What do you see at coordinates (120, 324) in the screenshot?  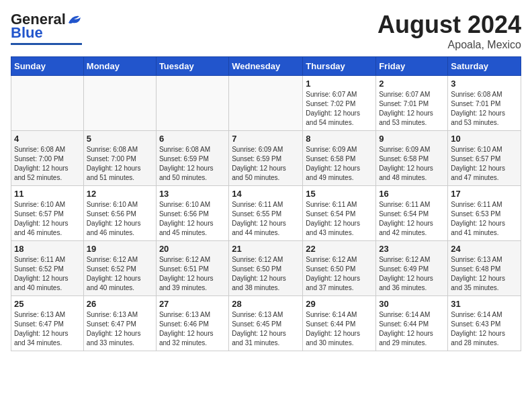 I see `calendar-cell: 26Sunrise: 6:13 AM Sunset: 6:47 PM Dayli…` at bounding box center [120, 324].